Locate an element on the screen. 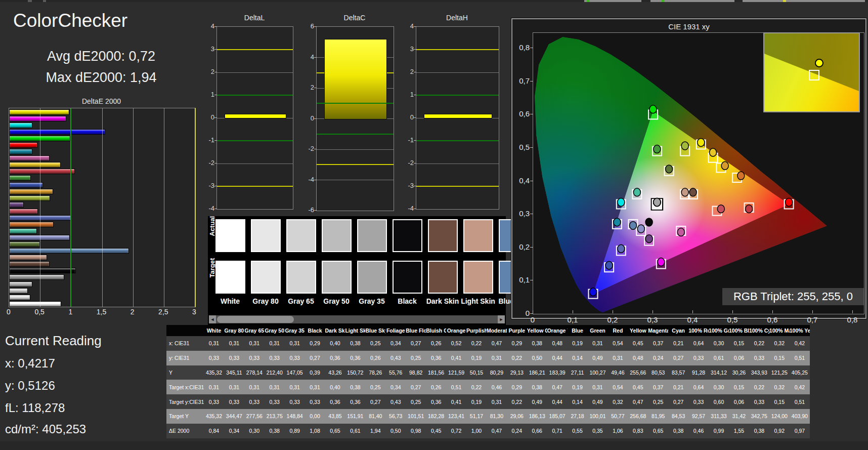 Image resolution: width=868 pixels, height=450 pixels. inset-measured-point is located at coordinates (819, 63).